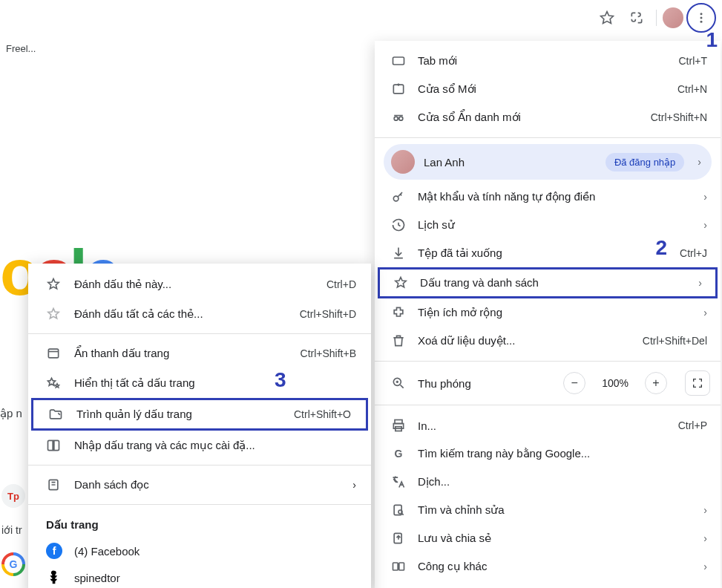 The image size is (722, 588). I want to click on new-window-icon, so click(398, 89).